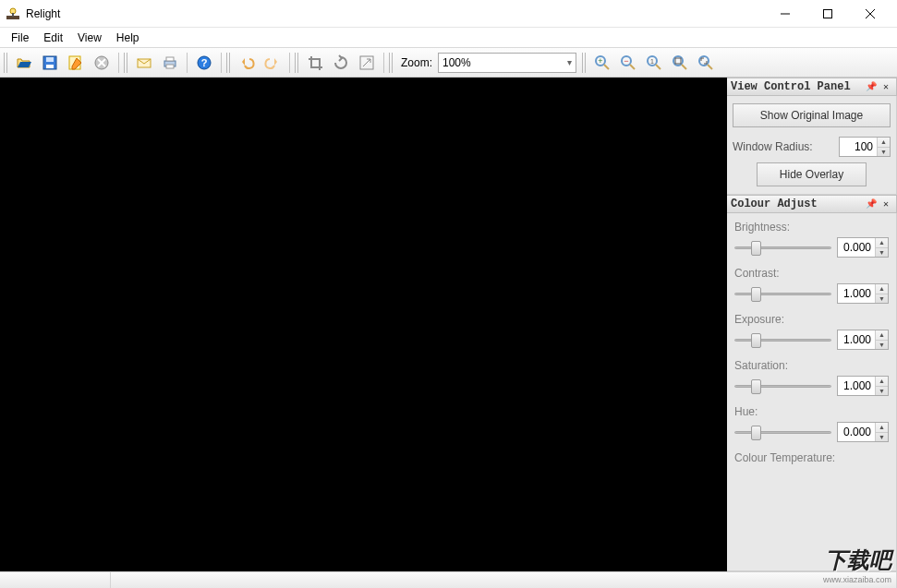  Describe the element at coordinates (449, 63) in the screenshot. I see `toolbar: ? Zoom: 100% ▾ + − 1` at that location.